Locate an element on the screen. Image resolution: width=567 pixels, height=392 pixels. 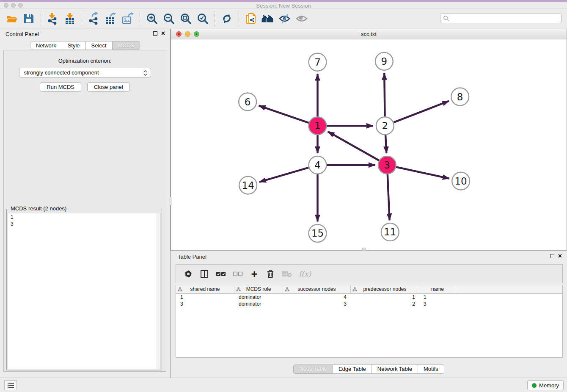
graph-node-14: 14 is located at coordinates (248, 185).